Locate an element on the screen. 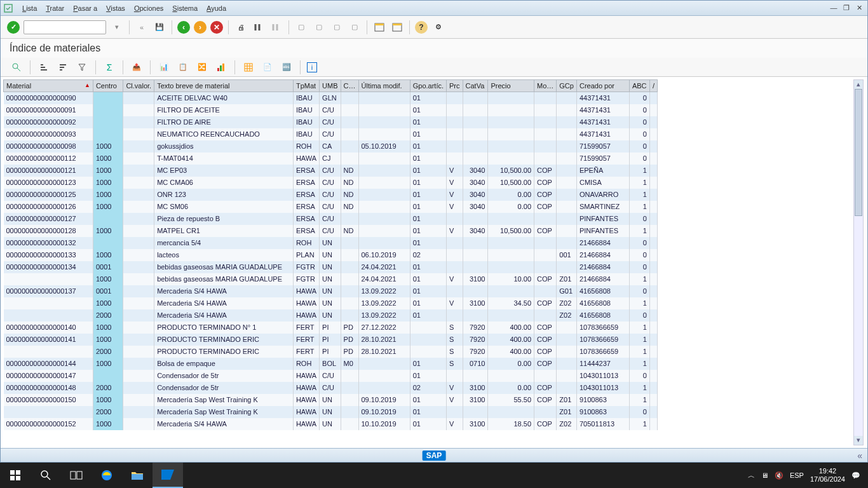 The image size is (868, 488). explorer-icon is located at coordinates (137, 475).